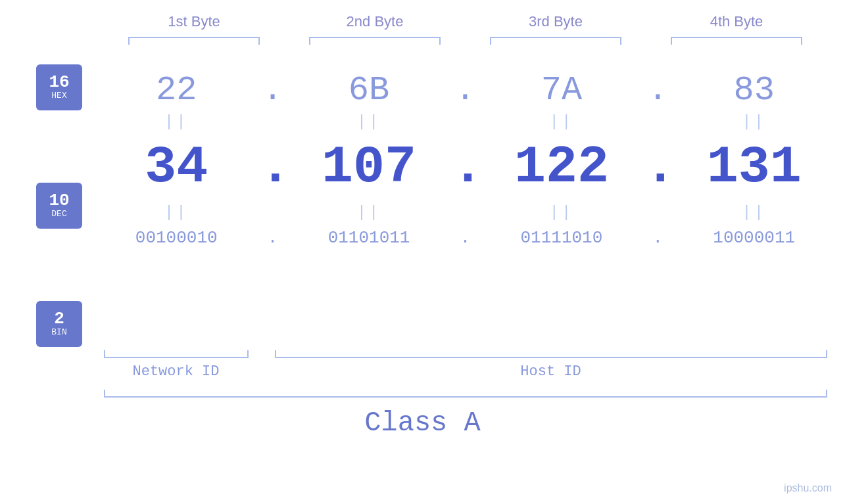  What do you see at coordinates (194, 22) in the screenshot?
I see `byte-label-1: 1st Byte` at bounding box center [194, 22].